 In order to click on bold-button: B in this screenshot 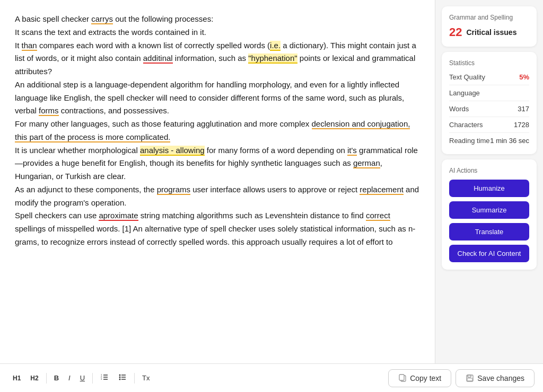, I will do `click(56, 378)`.